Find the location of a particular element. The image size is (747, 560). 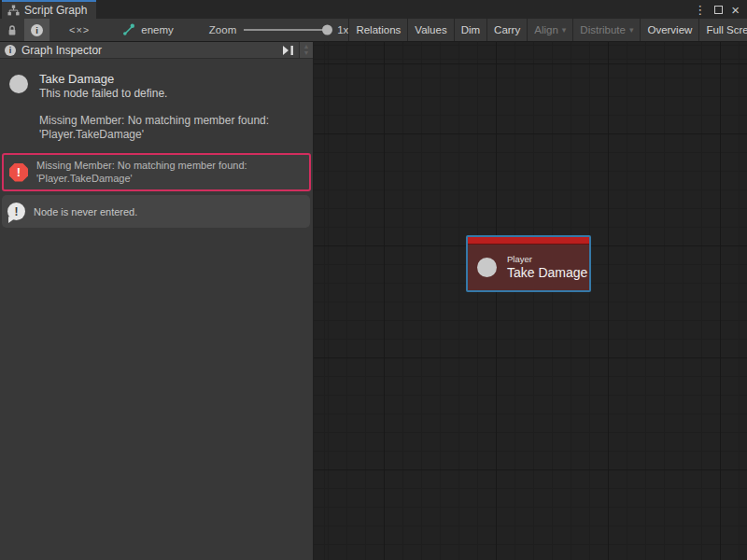

tab-label: Script Graph is located at coordinates (56, 10).